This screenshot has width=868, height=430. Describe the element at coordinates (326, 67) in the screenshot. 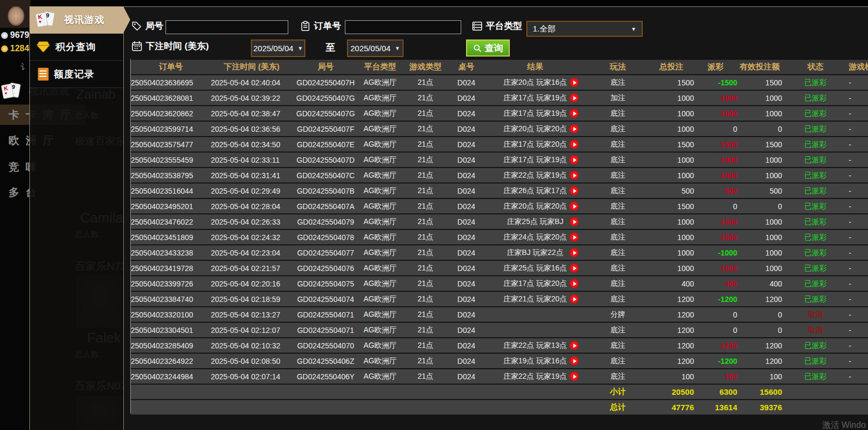

I see `column-header: 局号` at that location.